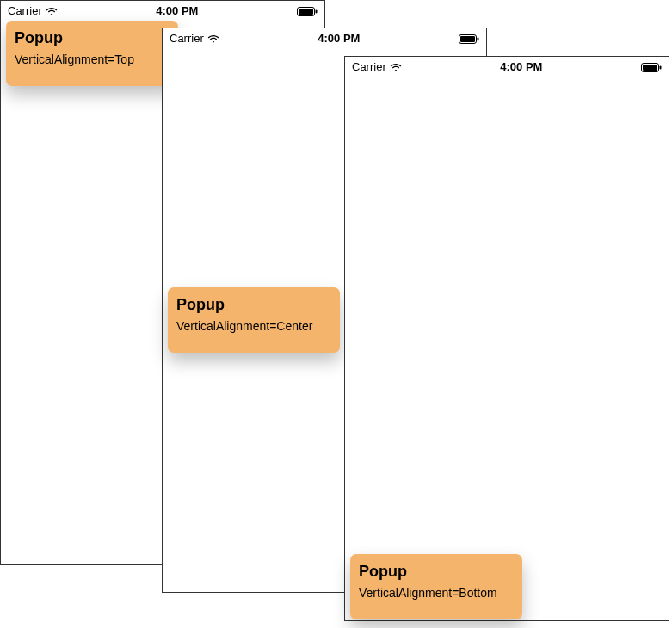  Describe the element at coordinates (436, 593) in the screenshot. I see `popup-subtitle: VerticalAlignment=Bottom` at that location.